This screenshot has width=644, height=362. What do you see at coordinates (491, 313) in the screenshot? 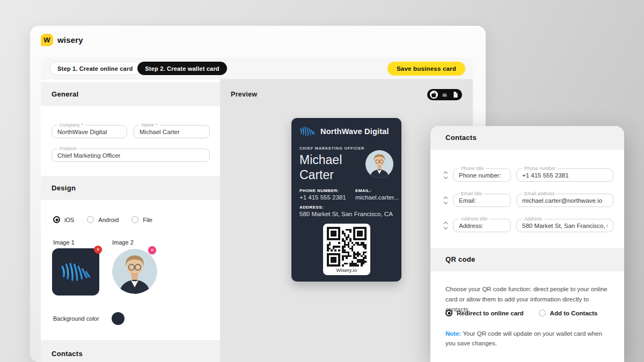
I see `qr-radio-redirect-label: Redirect to online card` at bounding box center [491, 313].